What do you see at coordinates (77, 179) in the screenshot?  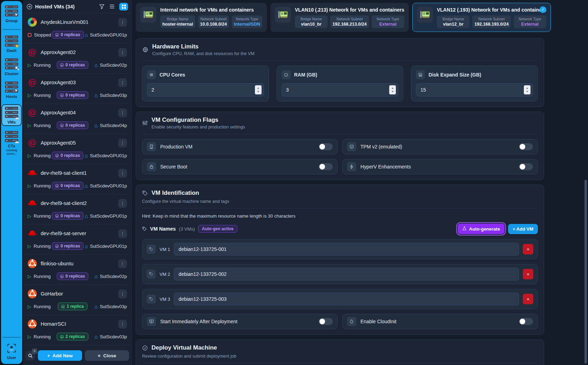 I see `vm-list-item: dev-rhel9-sat-client1 ⋮ Running 0 replic…` at bounding box center [77, 179].